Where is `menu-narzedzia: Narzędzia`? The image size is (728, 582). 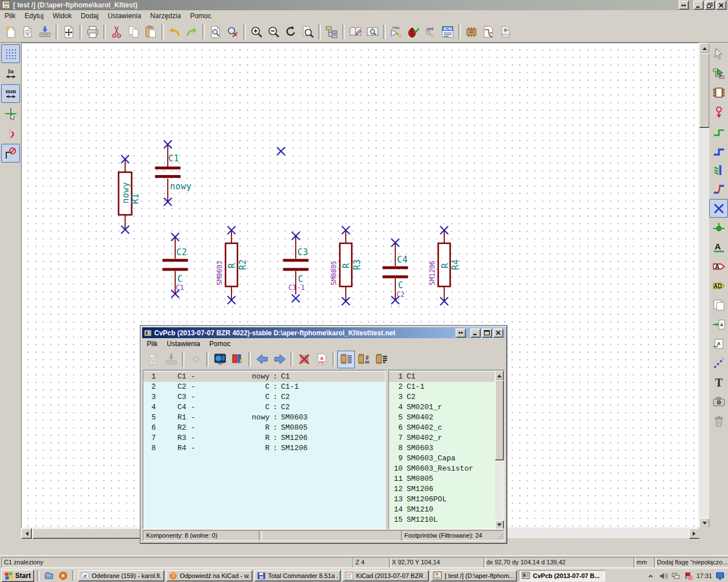
menu-narzedzia: Narzędzia is located at coordinates (166, 16).